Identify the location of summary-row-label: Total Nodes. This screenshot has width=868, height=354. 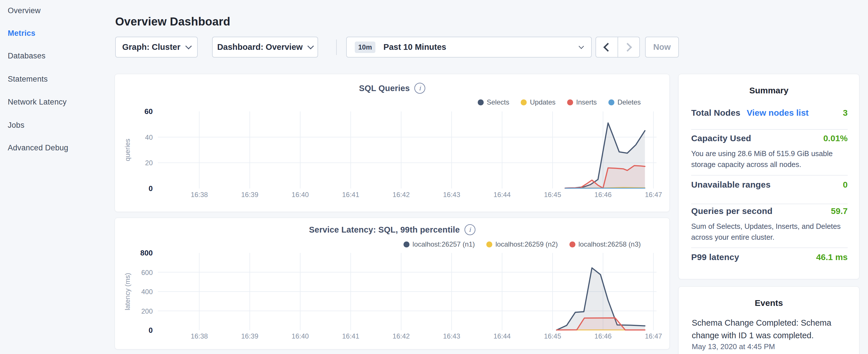
(716, 113).